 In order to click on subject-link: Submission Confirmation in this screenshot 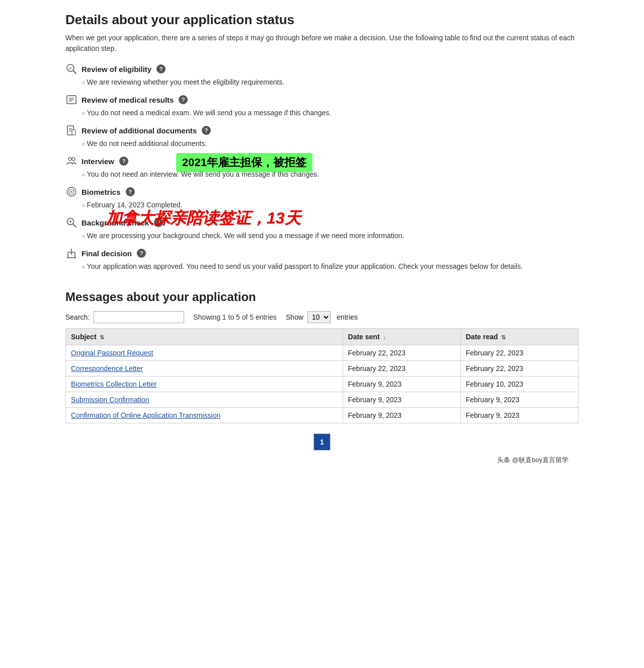, I will do `click(110, 400)`.